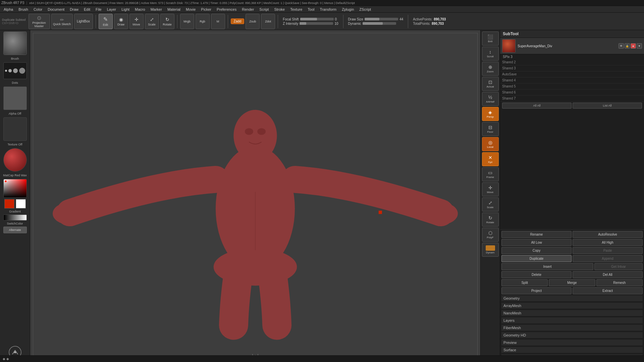  I want to click on mrgb-button: Mrgb, so click(187, 21).